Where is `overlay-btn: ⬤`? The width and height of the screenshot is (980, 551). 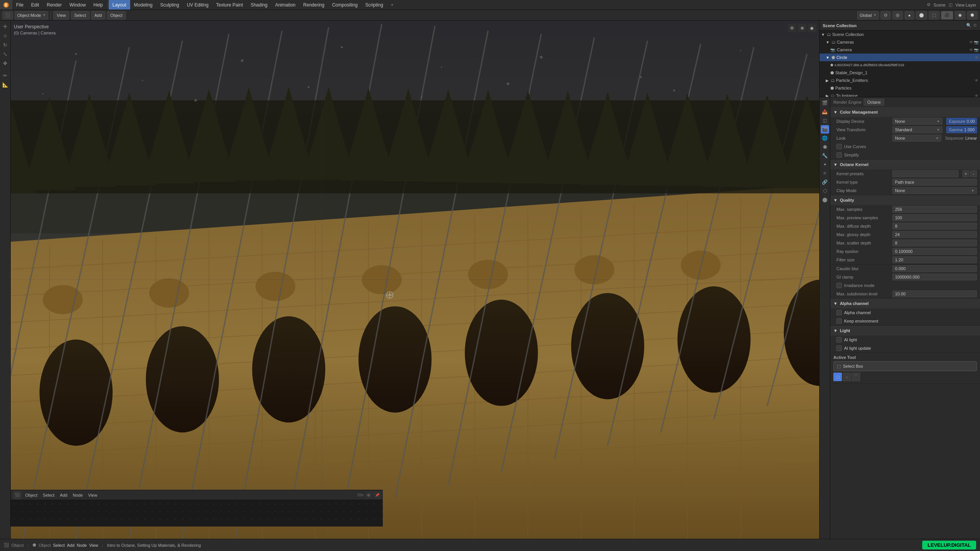 overlay-btn: ⬤ is located at coordinates (921, 15).